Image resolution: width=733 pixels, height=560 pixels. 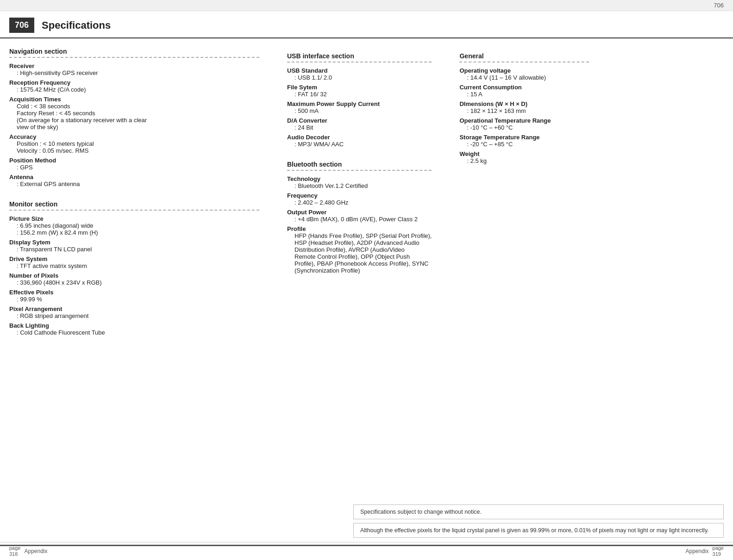 I want to click on spec-bt-output-power: Output Power : +4 dBm (MAX), 0 dBm (AVE)…, so click(x=359, y=216).